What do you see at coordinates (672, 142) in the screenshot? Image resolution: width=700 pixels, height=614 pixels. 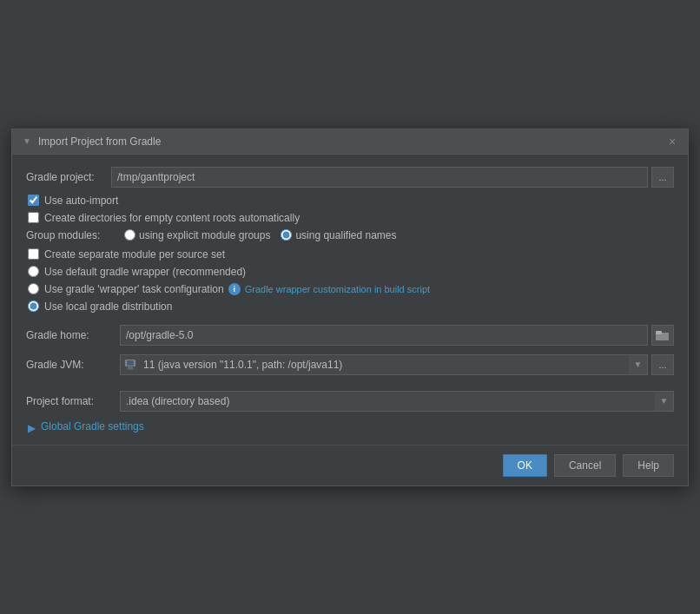 I see `close-button: ×` at bounding box center [672, 142].